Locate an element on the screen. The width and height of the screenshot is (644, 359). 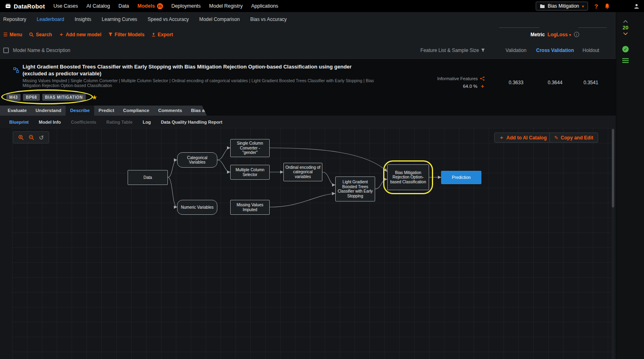
tab-predict: Predict is located at coordinates (106, 110).